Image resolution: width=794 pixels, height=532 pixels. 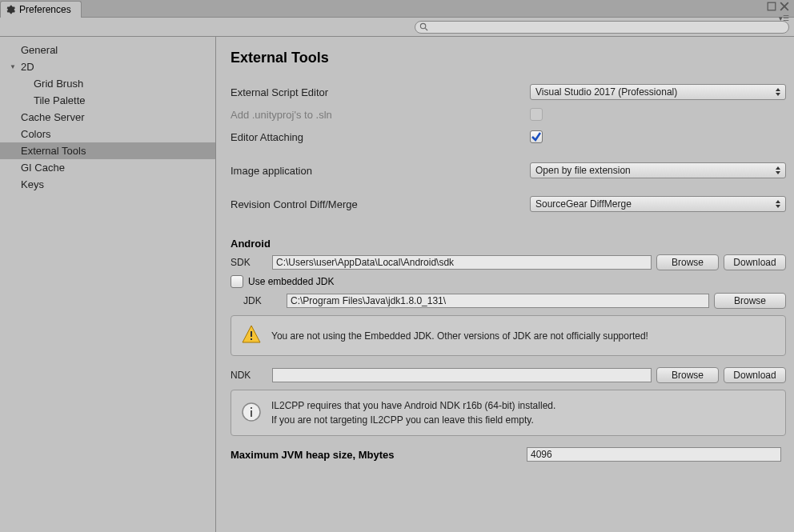 What do you see at coordinates (784, 6) in the screenshot?
I see `window-close-icon` at bounding box center [784, 6].